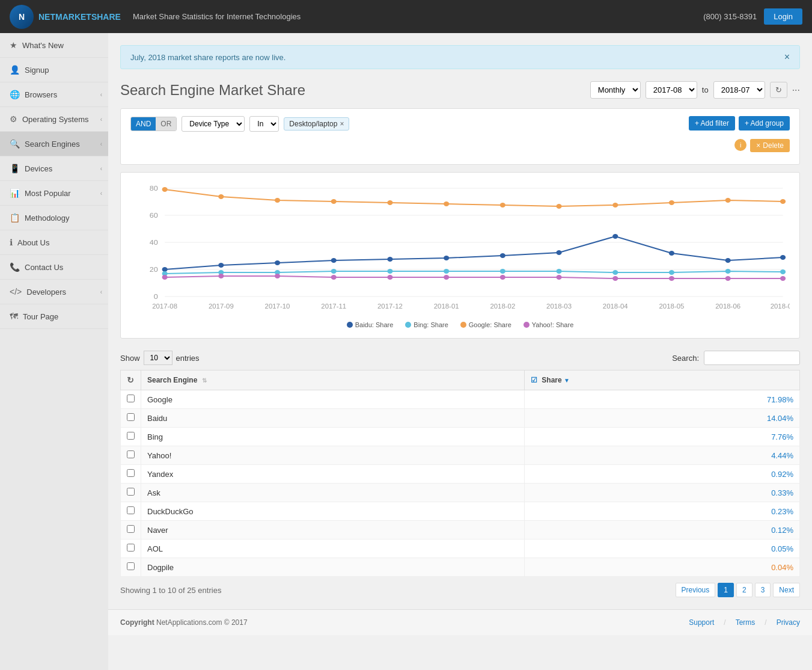 The width and height of the screenshot is (812, 670). Describe the element at coordinates (763, 590) in the screenshot. I see `page-3-button: 3` at that location.